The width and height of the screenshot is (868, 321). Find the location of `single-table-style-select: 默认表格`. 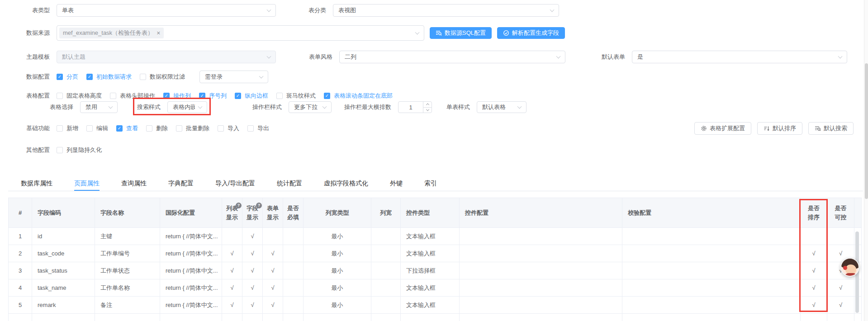

single-table-style-select: 默认表格 is located at coordinates (502, 107).